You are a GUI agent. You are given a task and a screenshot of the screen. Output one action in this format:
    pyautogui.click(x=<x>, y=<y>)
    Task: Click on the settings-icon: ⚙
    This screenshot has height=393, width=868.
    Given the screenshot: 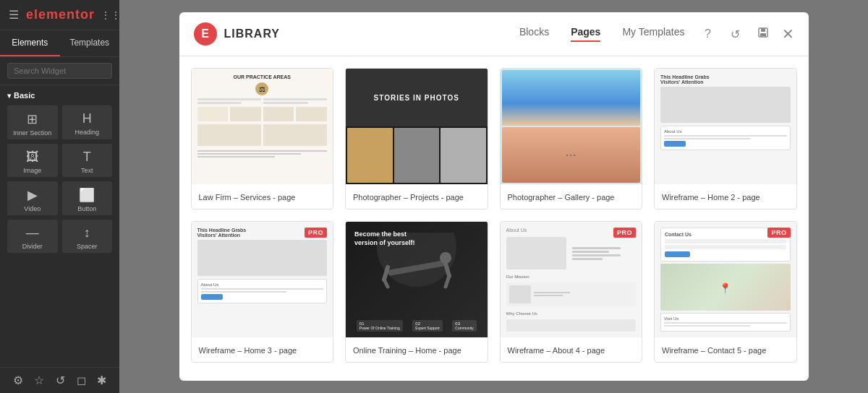 What is the action you would take?
    pyautogui.click(x=18, y=380)
    